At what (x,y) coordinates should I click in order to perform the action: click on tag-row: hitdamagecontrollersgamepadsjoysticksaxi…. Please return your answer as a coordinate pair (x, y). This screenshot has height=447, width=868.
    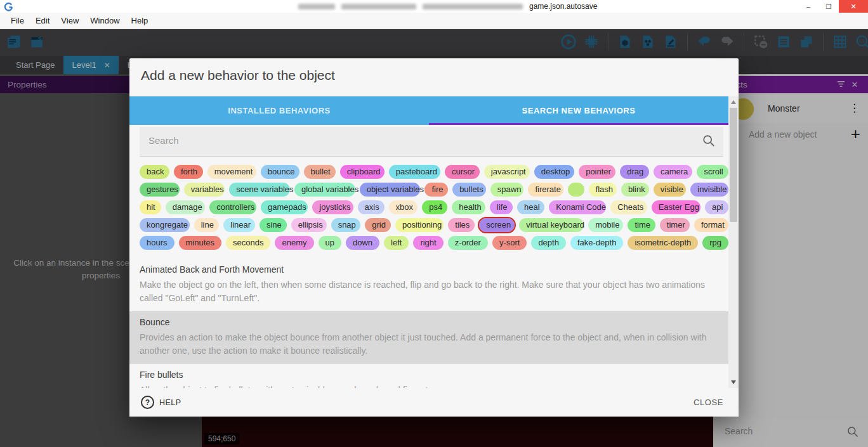
    Looking at the image, I should click on (434, 207).